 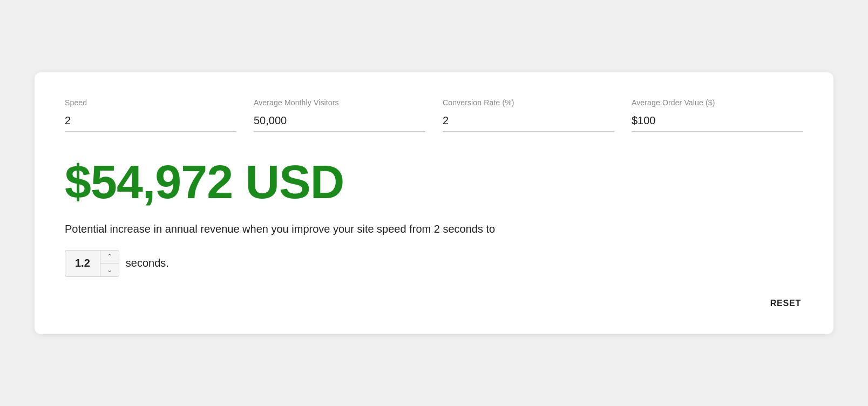 I want to click on stepper-value: 1.2, so click(x=83, y=263).